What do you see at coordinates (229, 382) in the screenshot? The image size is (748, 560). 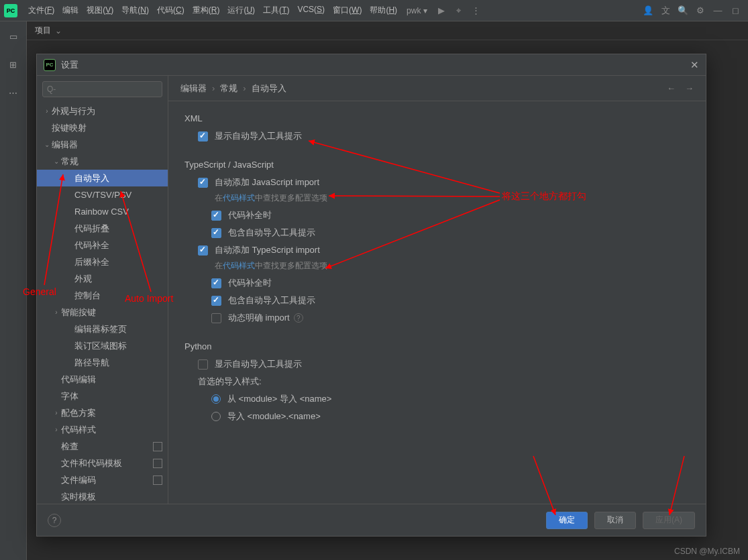 I see `python-pref-label: 首选的导入样式:` at bounding box center [229, 382].